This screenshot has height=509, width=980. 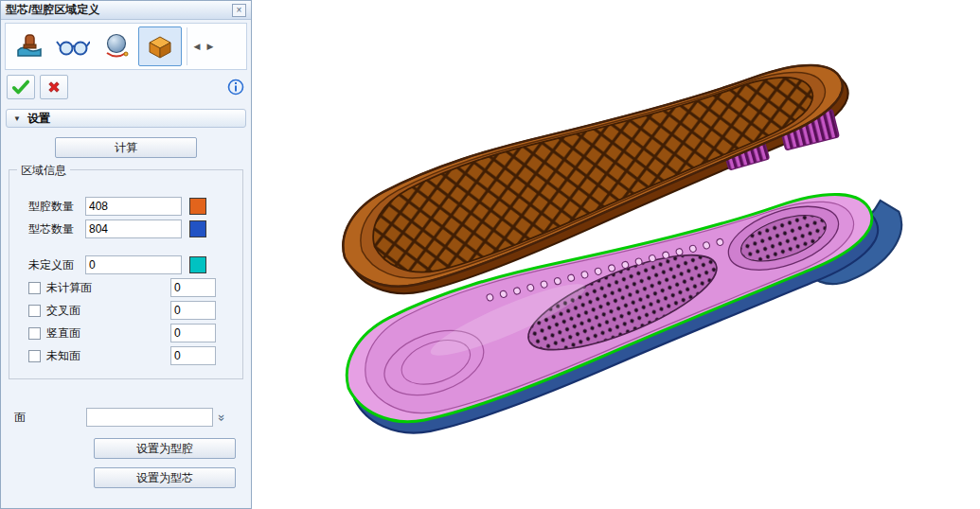 What do you see at coordinates (126, 274) in the screenshot?
I see `region-info-group: 区域信息 型腔数量 型芯数量 未定义面 未计算面` at bounding box center [126, 274].